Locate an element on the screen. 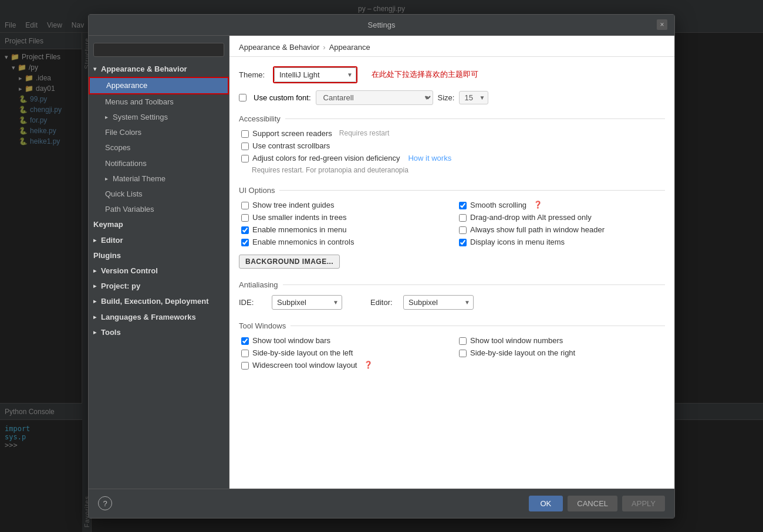 The image size is (763, 532). smooth-scrolling-help-icon: ❓ is located at coordinates (538, 205).